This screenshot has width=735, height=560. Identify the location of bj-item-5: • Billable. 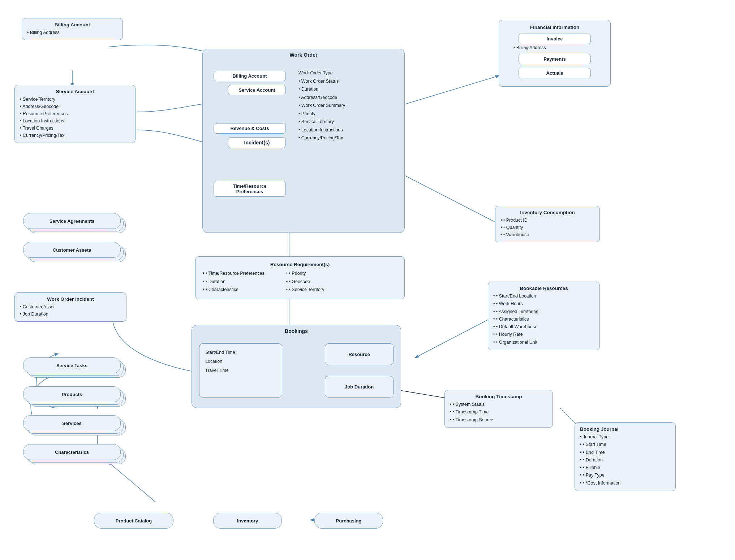
(625, 468).